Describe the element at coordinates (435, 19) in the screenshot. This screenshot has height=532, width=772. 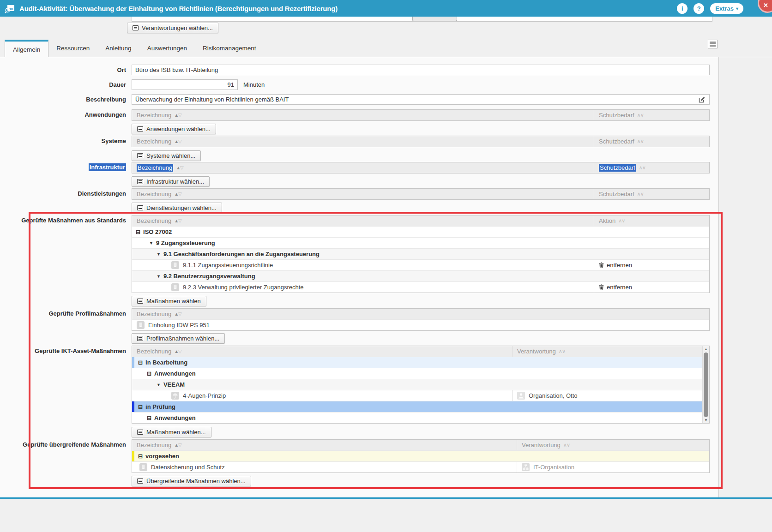
I see `partially-hidden-button` at that location.